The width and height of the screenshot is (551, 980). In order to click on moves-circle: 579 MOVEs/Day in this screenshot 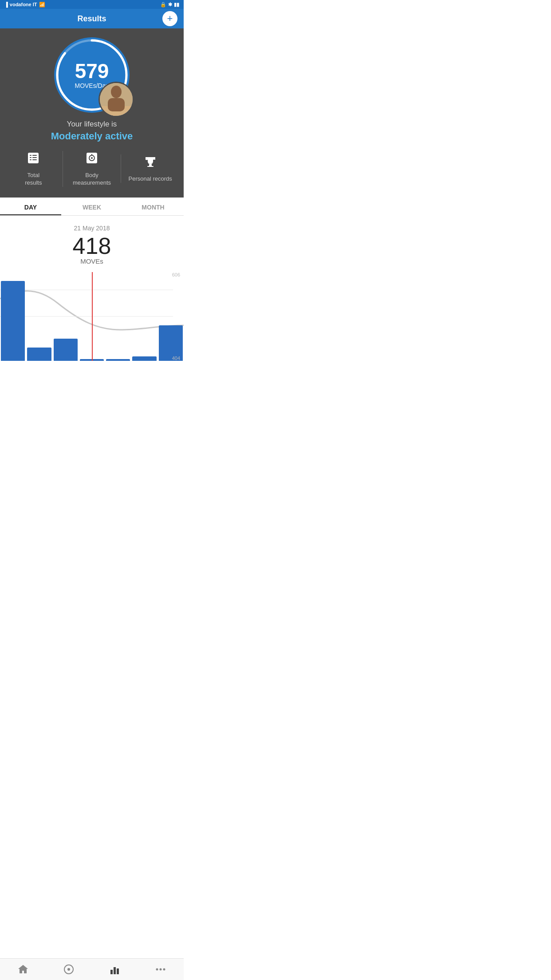, I will do `click(92, 75)`.